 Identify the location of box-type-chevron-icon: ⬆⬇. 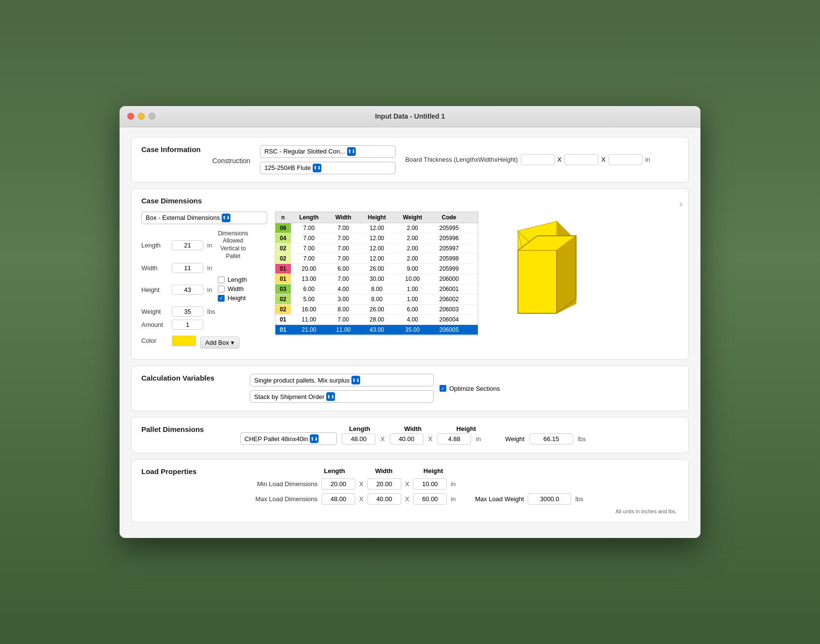
(226, 218).